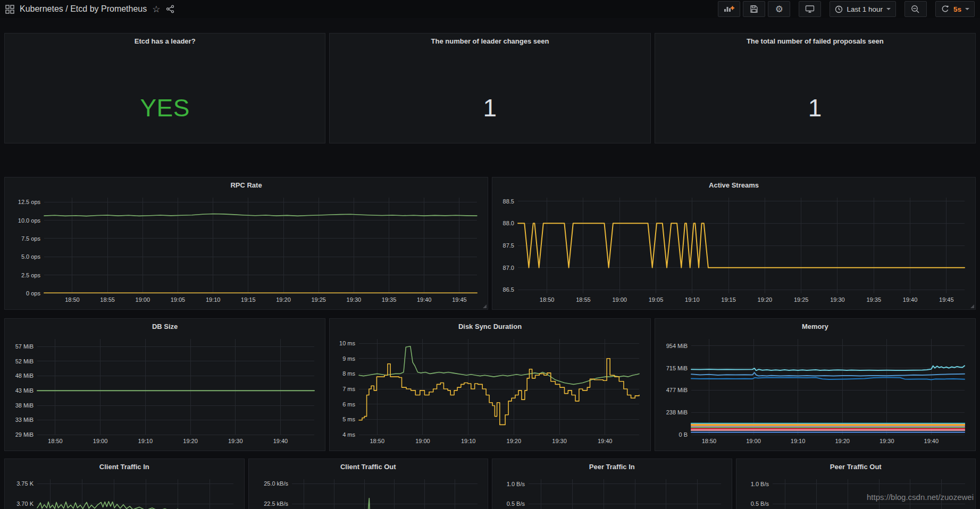  I want to click on add-panel-button, so click(729, 9).